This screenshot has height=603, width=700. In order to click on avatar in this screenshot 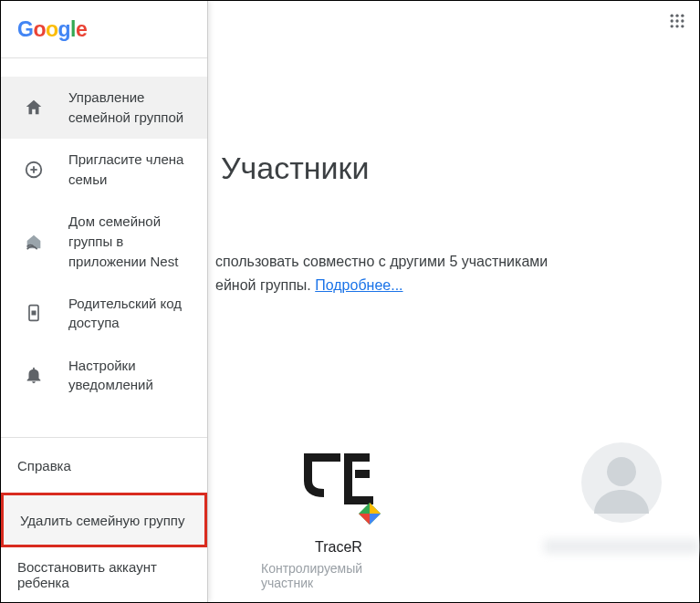, I will do `click(339, 483)`.